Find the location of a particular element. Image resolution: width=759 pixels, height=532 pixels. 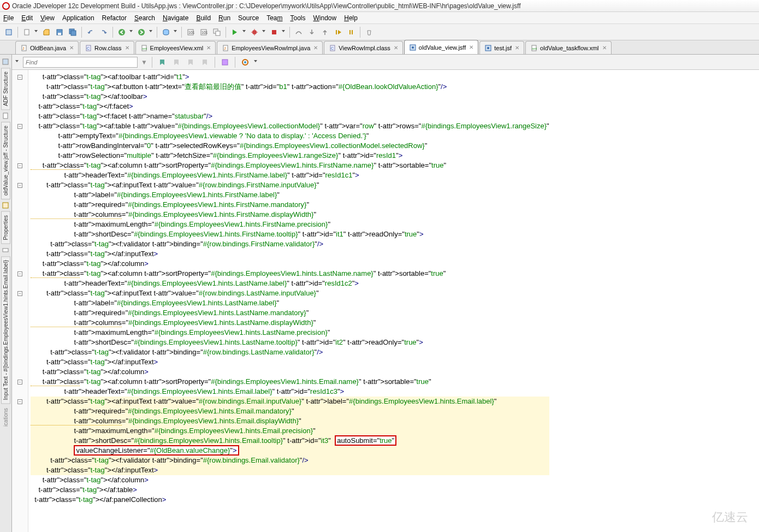

code-line: t-attr">class="t-tag"></f:facet> is located at coordinates (290, 107).